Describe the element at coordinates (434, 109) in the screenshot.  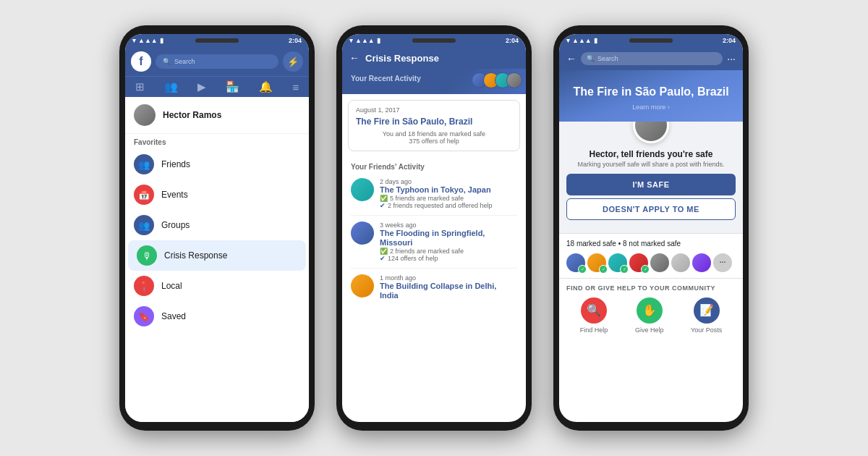
I see `crisis-card-date: August 1, 2017` at that location.